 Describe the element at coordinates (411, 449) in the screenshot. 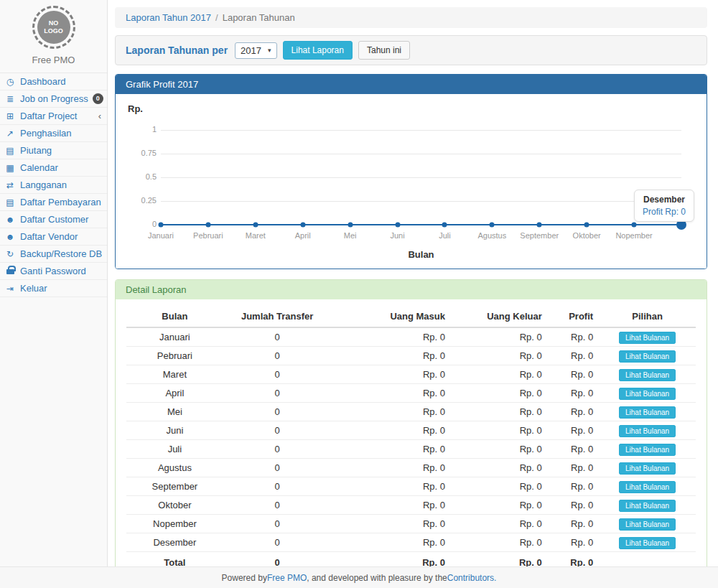

I see `table-row: Juli 0 Rp. 0 Rp. 0 Rp. 0 Lihat Bulanan` at that location.